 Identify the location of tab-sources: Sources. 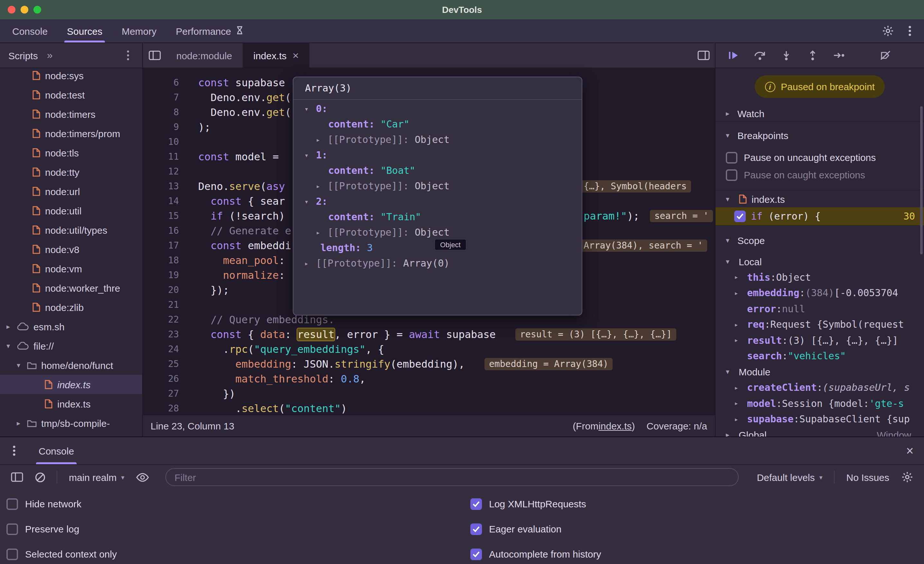
(85, 31).